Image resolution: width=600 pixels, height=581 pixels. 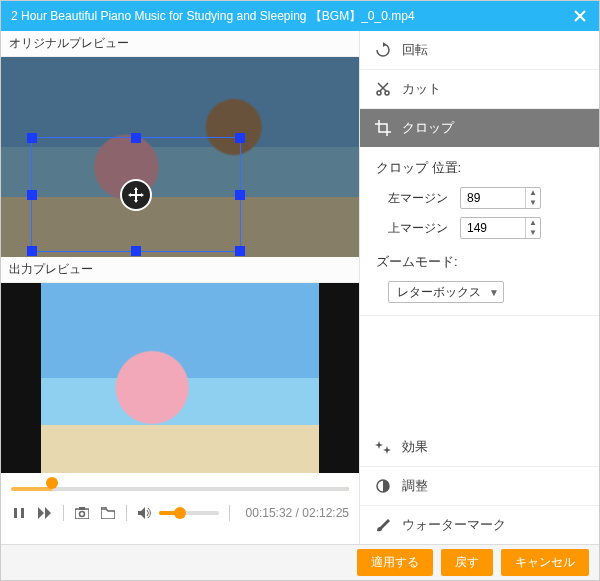 What do you see at coordinates (45, 513) in the screenshot?
I see `fast-forward-icon` at bounding box center [45, 513].